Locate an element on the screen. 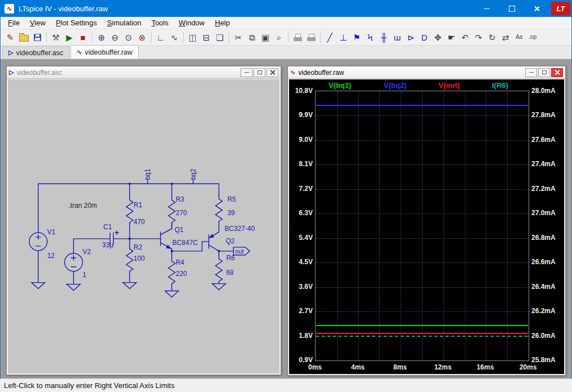  label-net-button: ⚑ is located at coordinates (357, 37).